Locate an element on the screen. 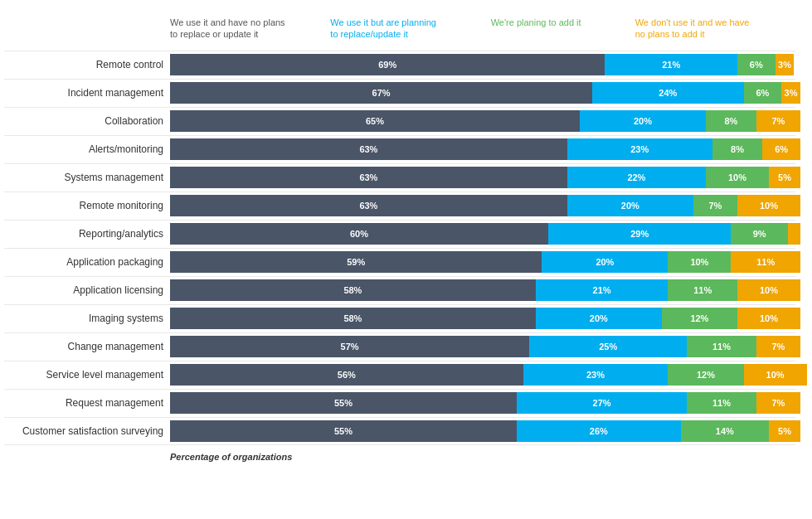 The image size is (812, 519). row-label: Reporting/analytics is located at coordinates (87, 234).